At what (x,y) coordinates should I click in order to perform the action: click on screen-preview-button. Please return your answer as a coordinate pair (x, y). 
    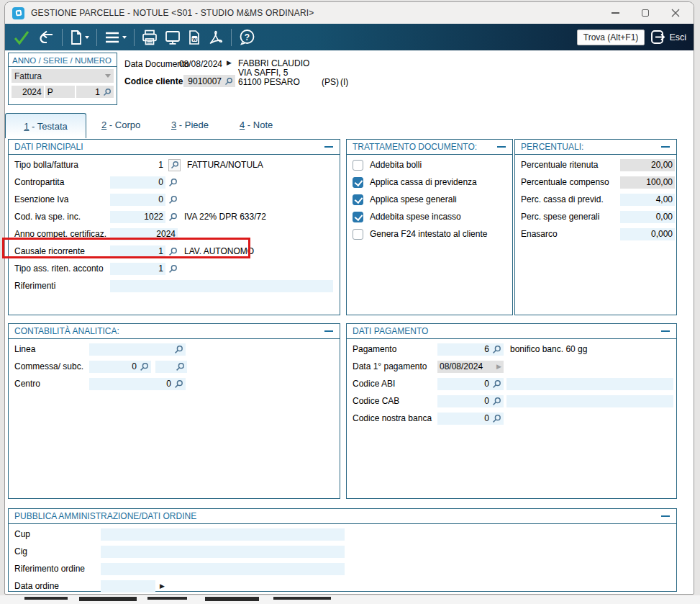
    Looking at the image, I should click on (173, 37).